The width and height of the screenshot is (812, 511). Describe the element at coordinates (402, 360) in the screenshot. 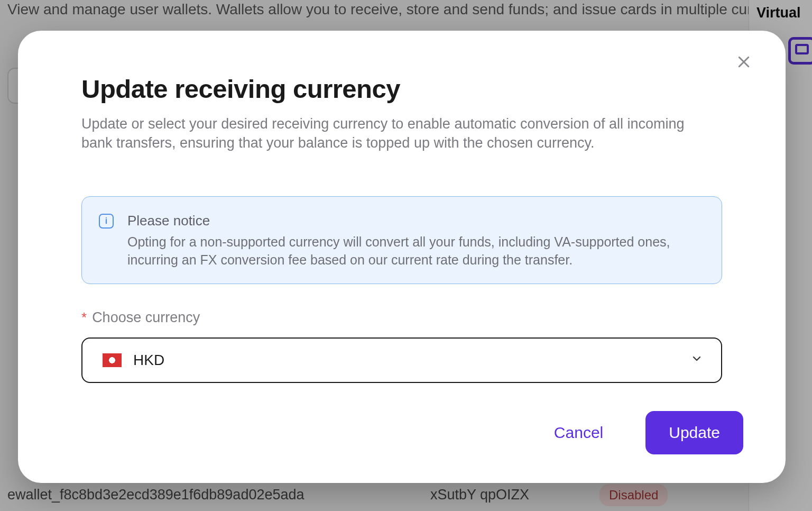

I see `currency-select: HKD` at that location.